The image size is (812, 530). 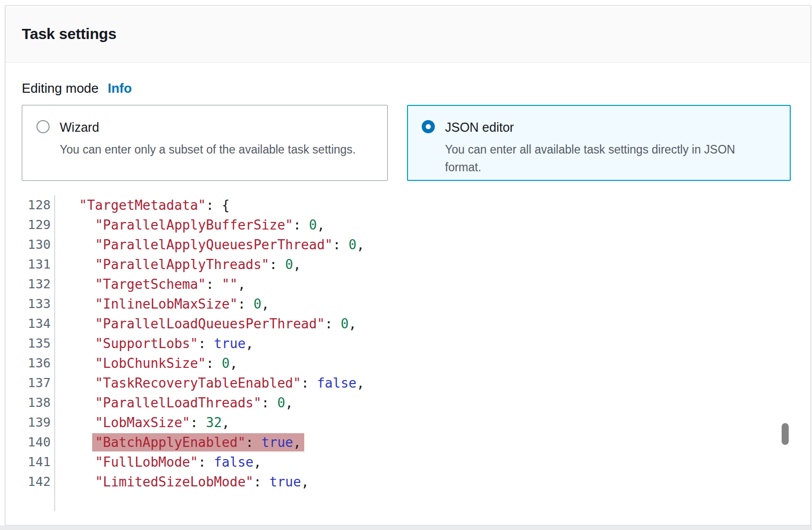 What do you see at coordinates (208, 127) in the screenshot?
I see `wizard-title: Wizard` at bounding box center [208, 127].